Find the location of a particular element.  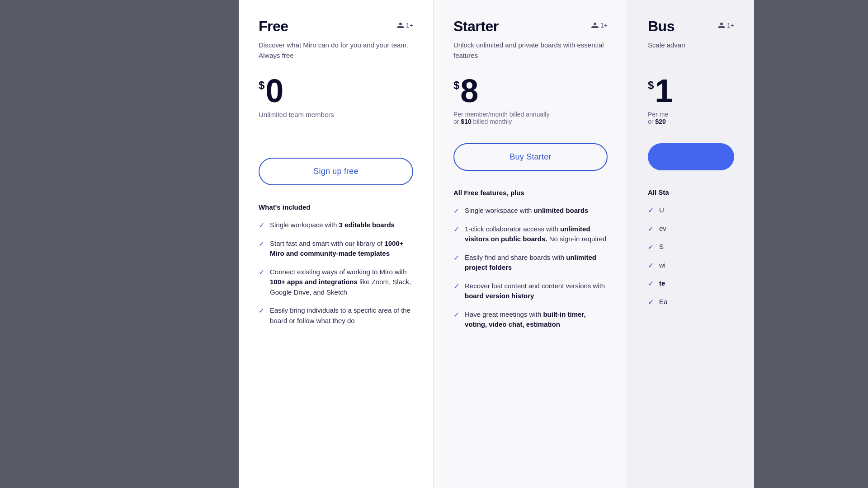

free-feature-text-2: Start fast and smart with our library of… is located at coordinates (342, 249).